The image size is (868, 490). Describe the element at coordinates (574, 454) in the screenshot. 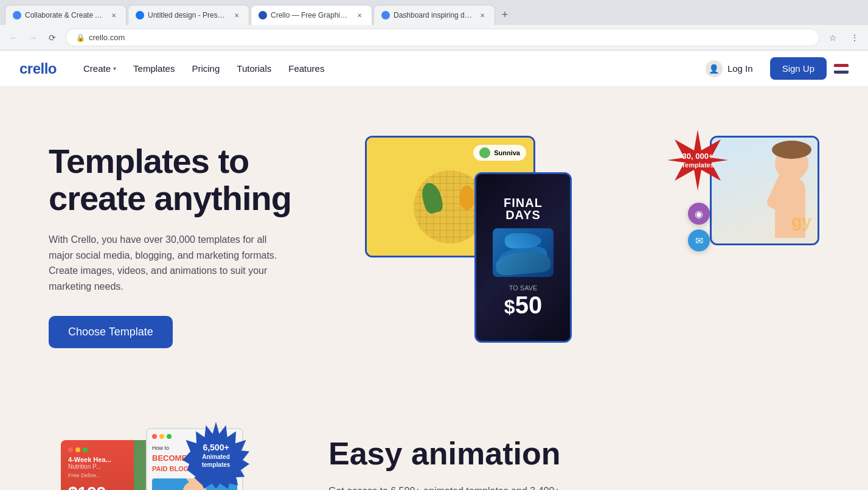

I see `animation-heading: Easy animation` at that location.